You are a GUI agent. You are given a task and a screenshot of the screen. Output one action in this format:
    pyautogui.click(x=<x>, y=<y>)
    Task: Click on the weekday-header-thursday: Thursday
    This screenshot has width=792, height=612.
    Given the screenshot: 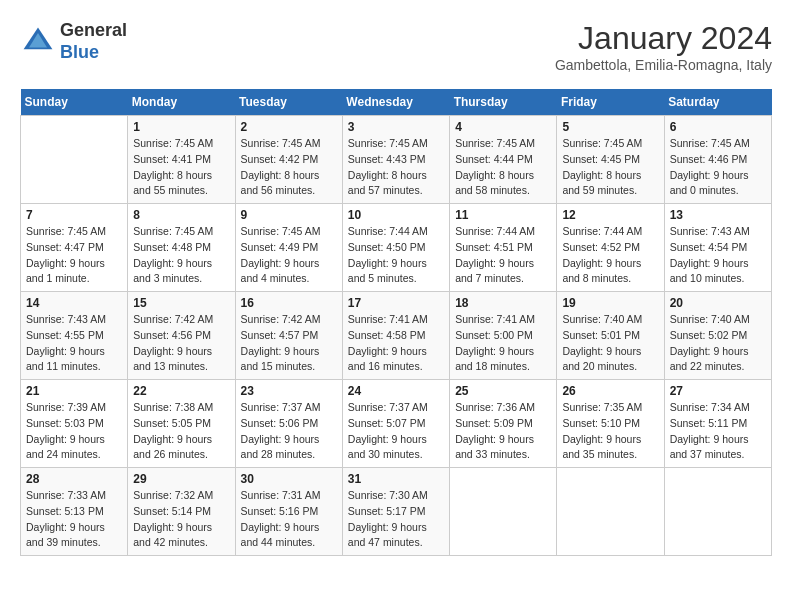 What is the action you would take?
    pyautogui.click(x=504, y=102)
    